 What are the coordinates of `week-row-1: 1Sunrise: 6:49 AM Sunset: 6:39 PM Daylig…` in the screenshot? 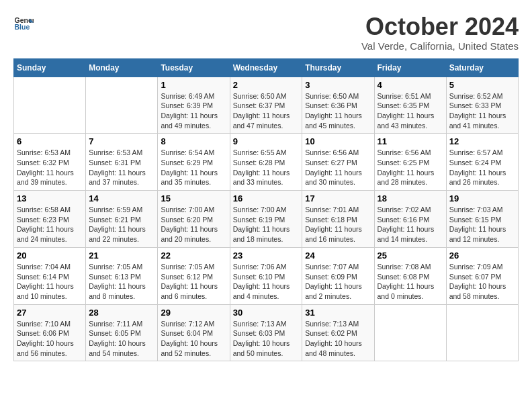 It's located at (266, 105).